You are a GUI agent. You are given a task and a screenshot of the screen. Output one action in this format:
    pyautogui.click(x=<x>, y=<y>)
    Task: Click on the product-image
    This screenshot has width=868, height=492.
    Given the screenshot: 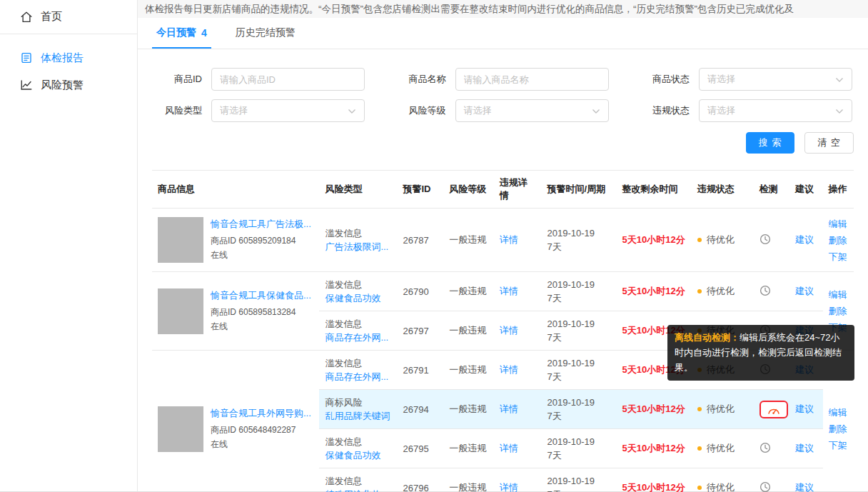 What is the action you would take?
    pyautogui.click(x=181, y=429)
    